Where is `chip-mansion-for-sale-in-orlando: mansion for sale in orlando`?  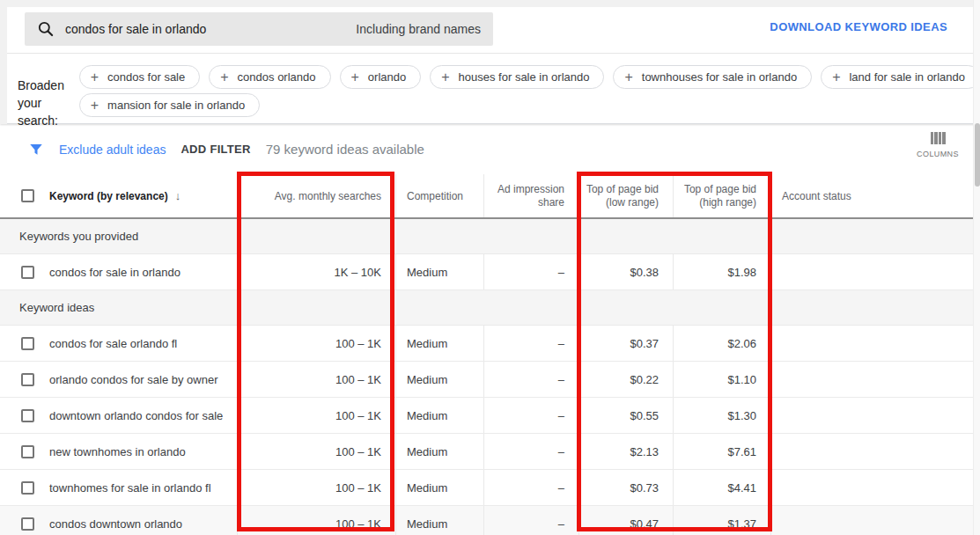
chip-mansion-for-sale-in-orlando: mansion for sale in orlando is located at coordinates (169, 106).